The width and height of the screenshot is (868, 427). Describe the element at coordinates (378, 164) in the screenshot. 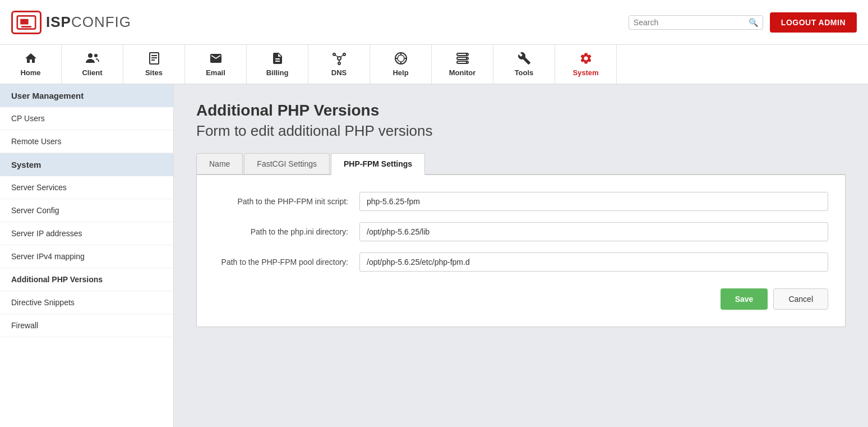

I see `tab-phpfpm: PHP-FPM Settings` at that location.